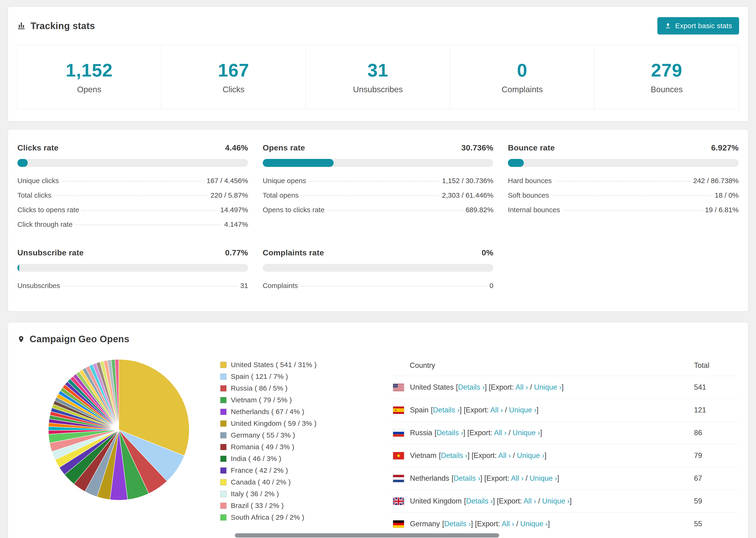 The image size is (756, 538). Describe the element at coordinates (291, 423) in the screenshot. I see `legend-item: United Kingdom ( 59 / 3% )` at that location.